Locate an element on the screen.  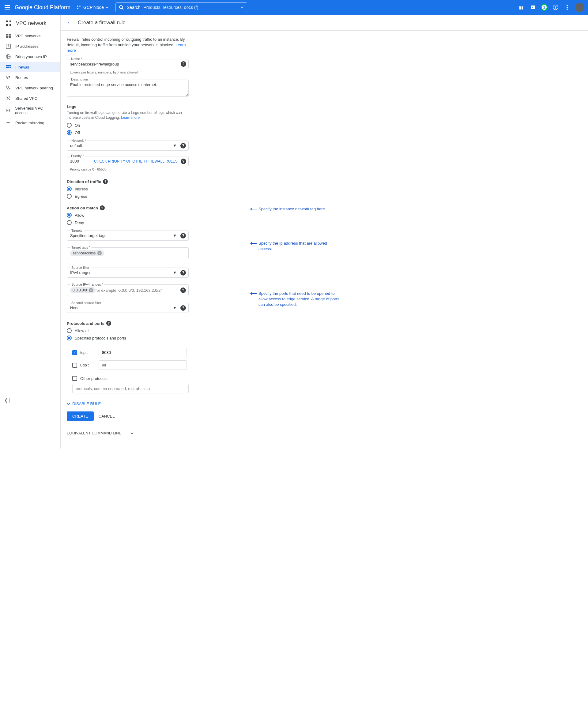
sidebar-item-serverless: Serverless VPC access is located at coordinates (30, 110).